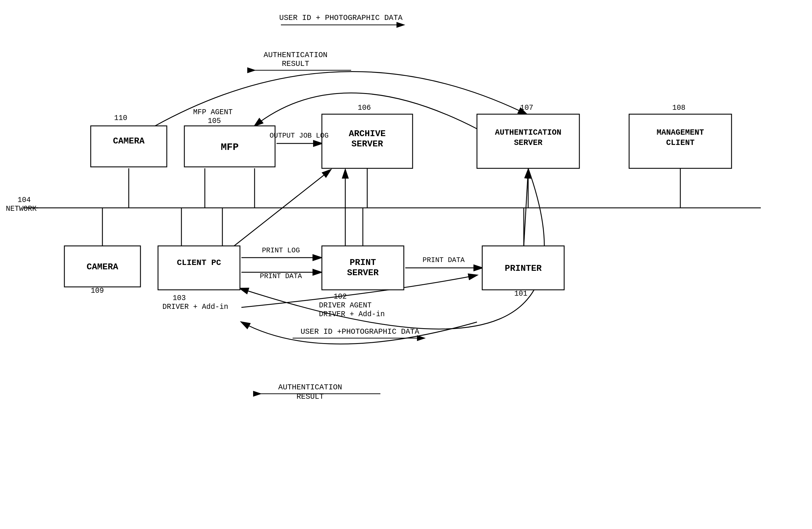  I want to click on svg-text: NETWORK, so click(21, 209).